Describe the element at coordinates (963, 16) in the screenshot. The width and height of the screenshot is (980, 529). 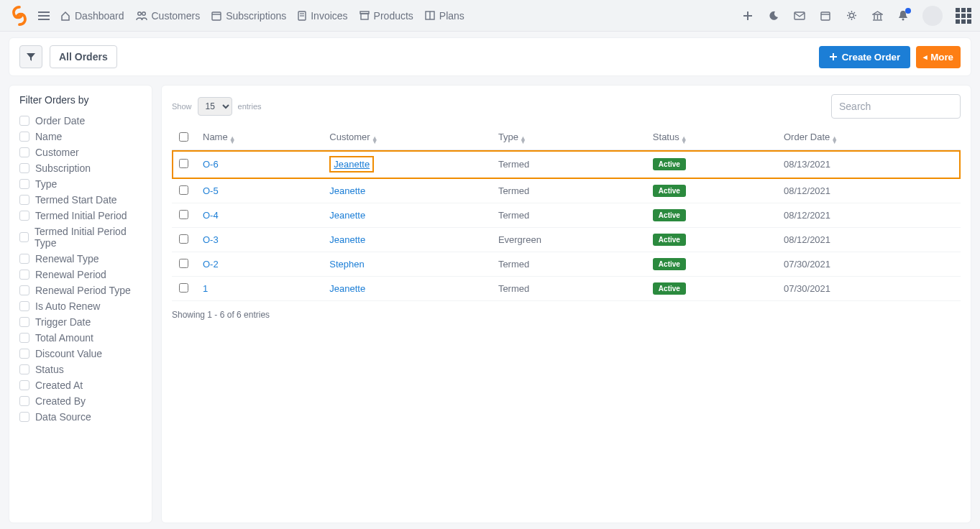
I see `apps-icon` at that location.